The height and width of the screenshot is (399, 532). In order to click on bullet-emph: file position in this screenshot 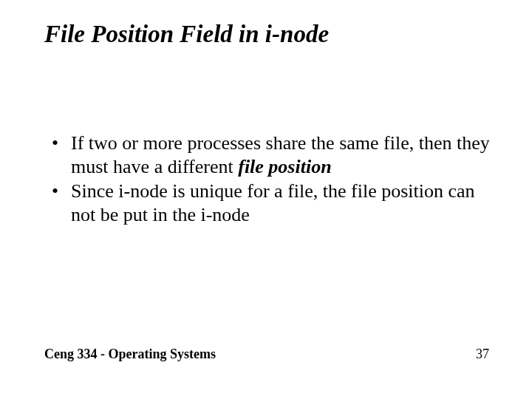, I will do `click(284, 167)`.